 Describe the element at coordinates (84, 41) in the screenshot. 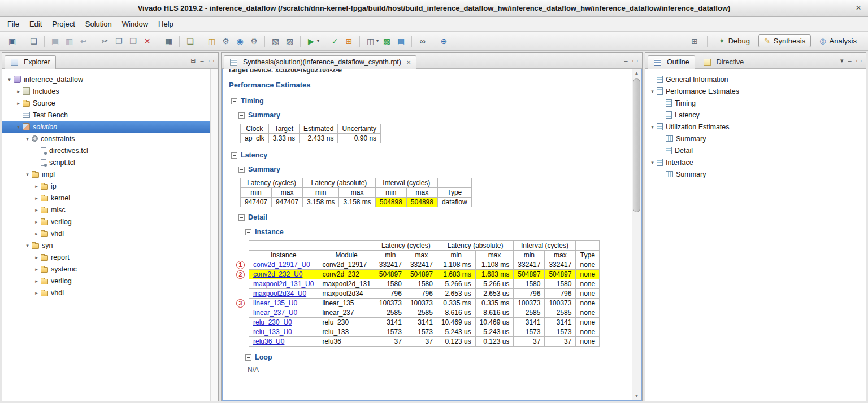

I see `revert-icon: ↩` at that location.